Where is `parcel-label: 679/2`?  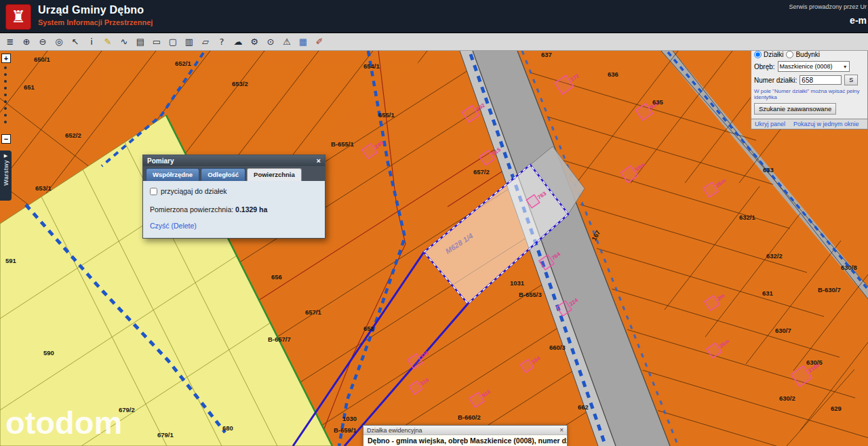
parcel-label: 679/2 is located at coordinates (127, 409).